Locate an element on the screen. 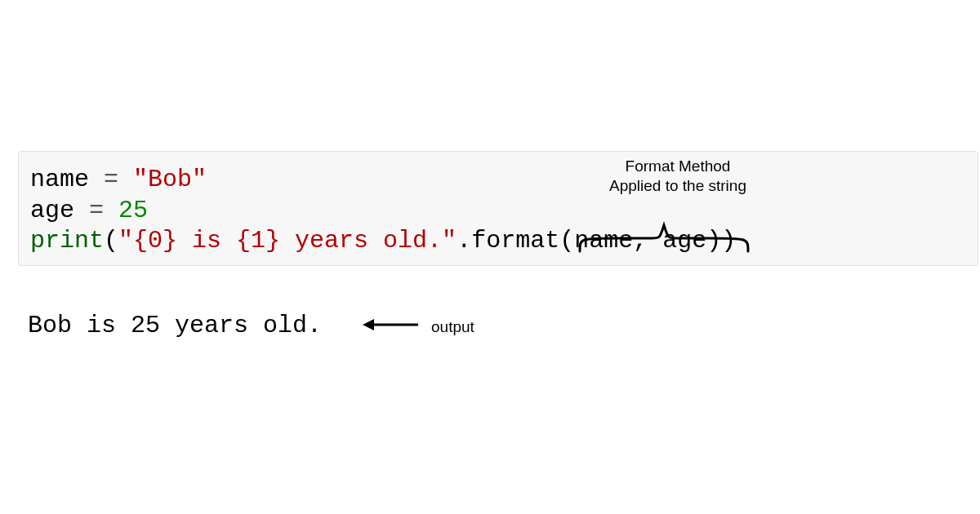  arrow-left-icon is located at coordinates (391, 325).